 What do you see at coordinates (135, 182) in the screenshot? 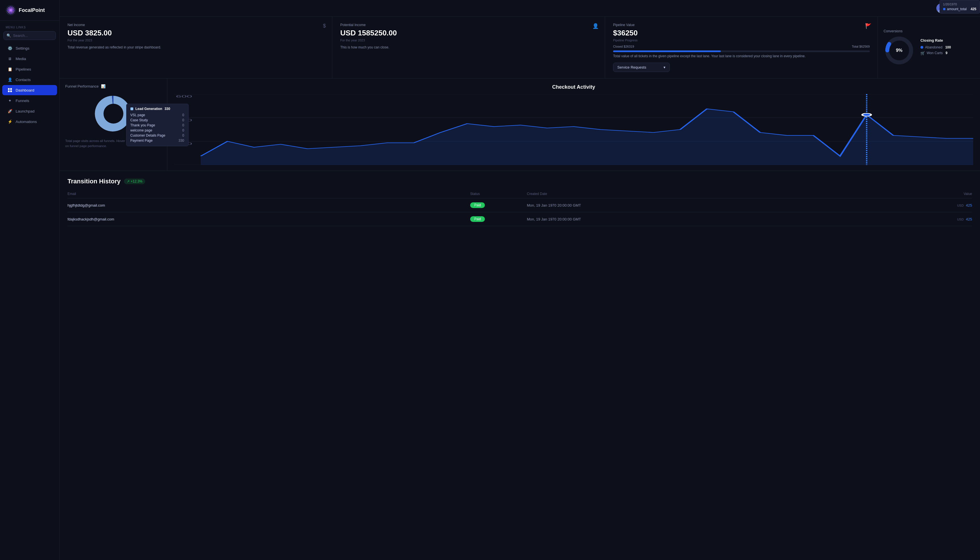
I see `growth-badge: ↗ +12.3%` at bounding box center [135, 182].